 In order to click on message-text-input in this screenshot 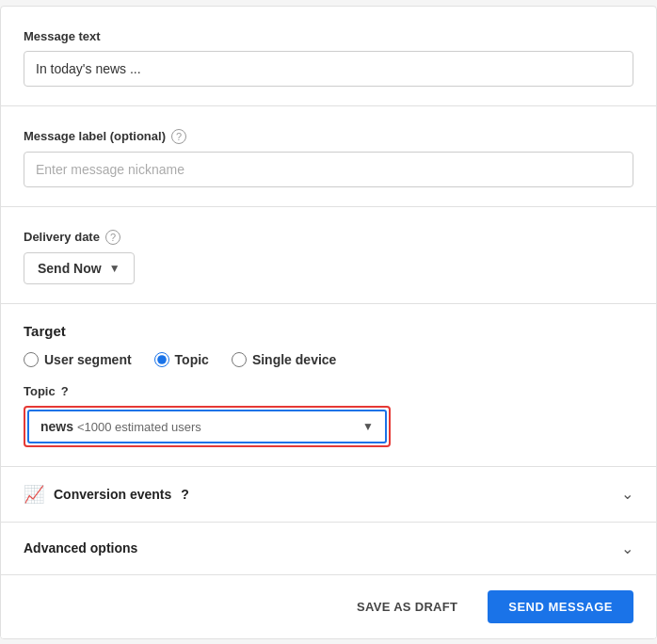, I will do `click(328, 69)`.